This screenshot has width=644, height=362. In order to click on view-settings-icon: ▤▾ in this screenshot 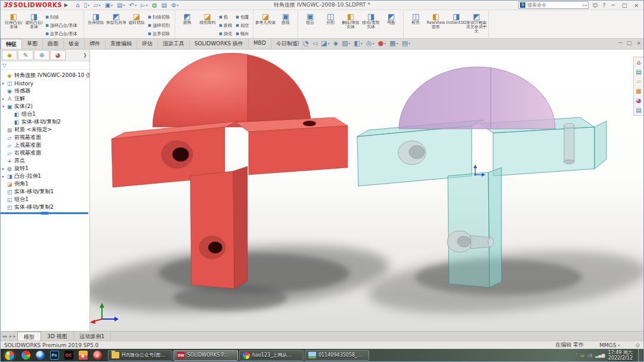, I will do `click(406, 43)`.